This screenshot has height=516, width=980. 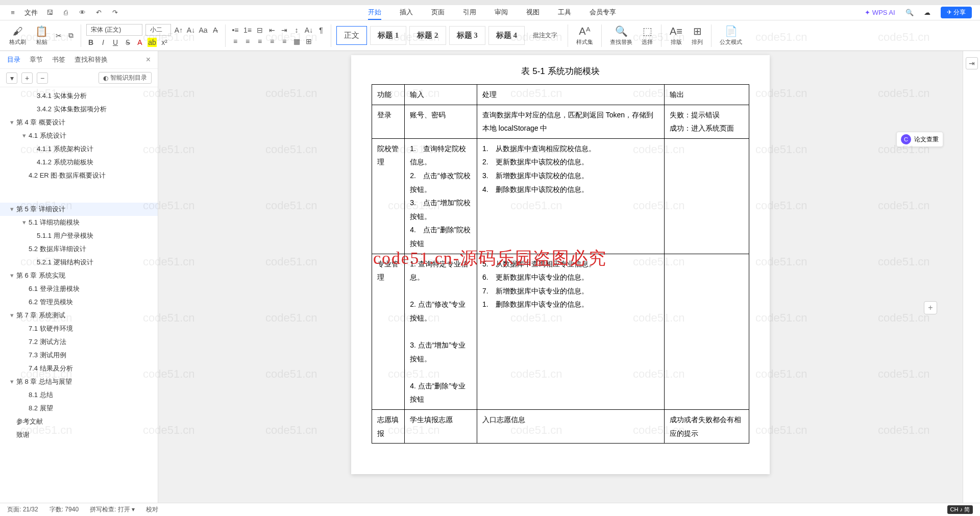 I want to click on nav-item: 5.2.1 逻辑结构设计, so click(x=79, y=262).